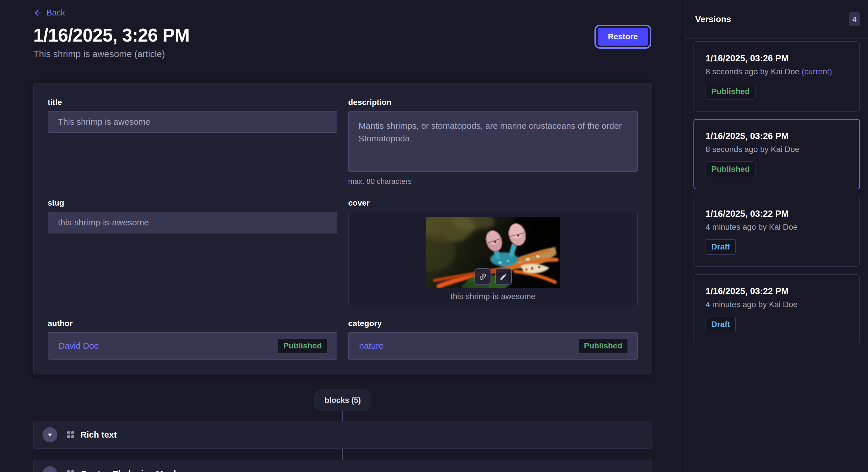 The height and width of the screenshot is (472, 868). Describe the element at coordinates (777, 72) in the screenshot. I see `version-meta: 8 seconds ago by Kai Doe(current)` at that location.